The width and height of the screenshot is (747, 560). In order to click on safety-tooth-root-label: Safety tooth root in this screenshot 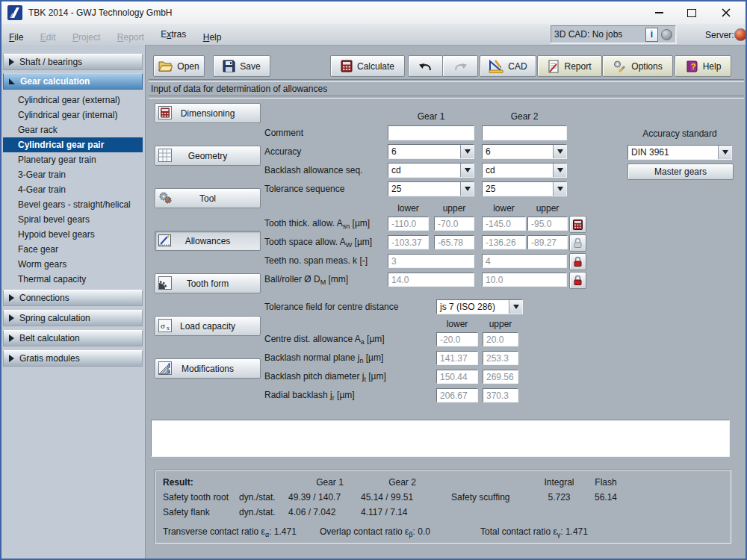, I will do `click(196, 497)`.